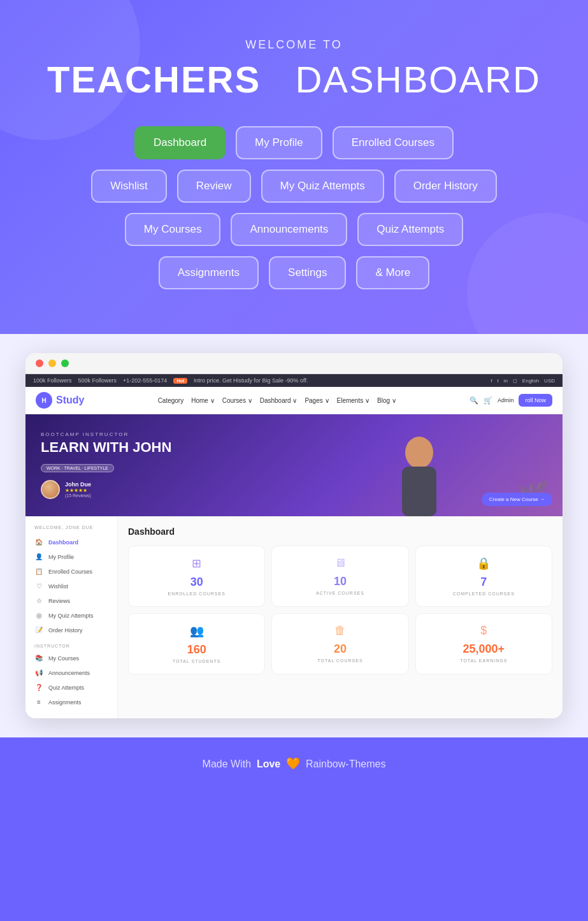 The width and height of the screenshot is (588, 921). I want to click on nav-dashboard-button: Dashboard, so click(180, 143).